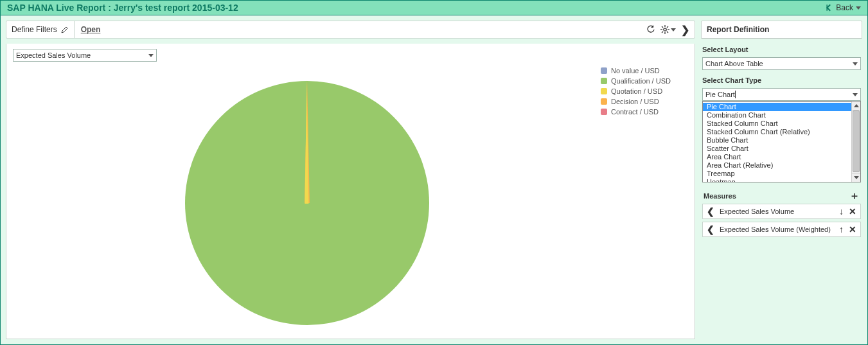 This screenshot has height=345, width=868. Describe the element at coordinates (642, 91) in the screenshot. I see `legend-item: Quotation / USD` at that location.